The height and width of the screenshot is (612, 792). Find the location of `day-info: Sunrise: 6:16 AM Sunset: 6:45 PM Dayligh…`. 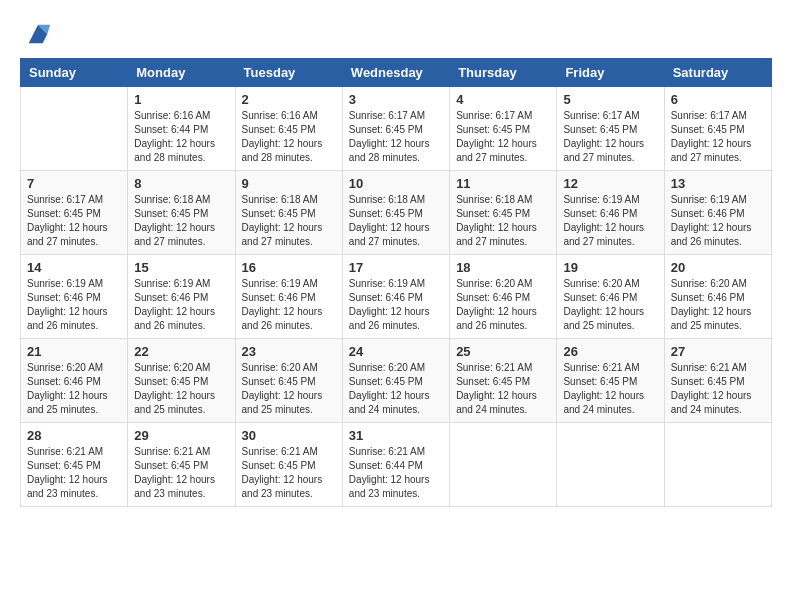

day-info: Sunrise: 6:16 AM Sunset: 6:45 PM Dayligh… is located at coordinates (289, 137).